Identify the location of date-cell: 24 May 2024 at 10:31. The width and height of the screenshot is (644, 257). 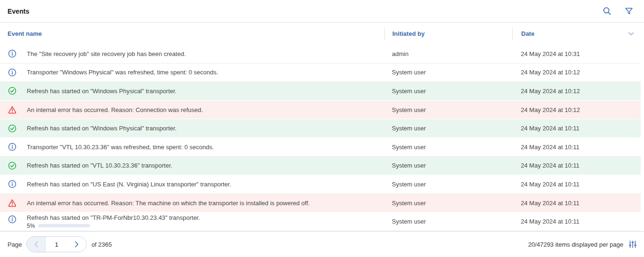
(577, 54).